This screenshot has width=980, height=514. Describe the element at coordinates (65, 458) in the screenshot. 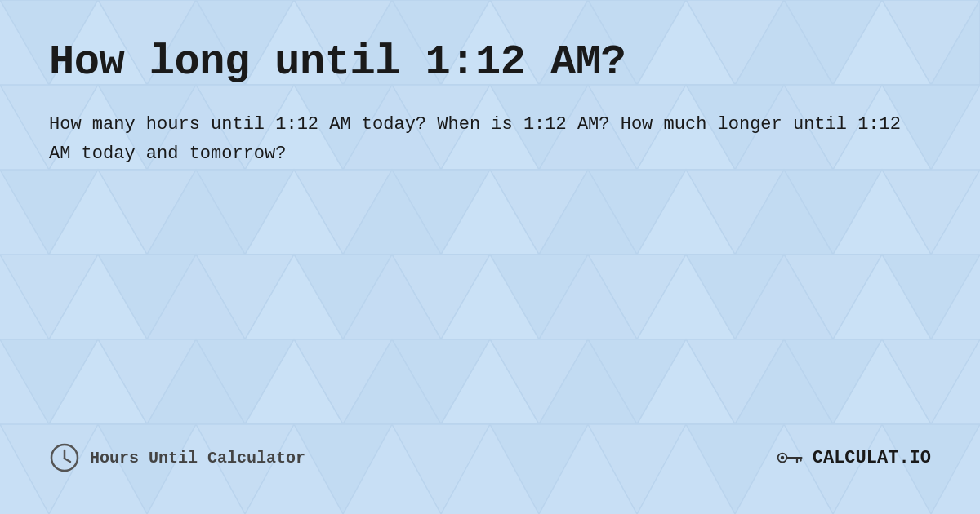

I see `clock-icon` at that location.